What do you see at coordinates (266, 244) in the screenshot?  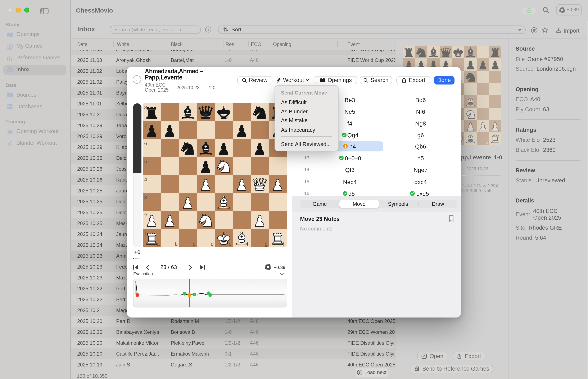 I see `svg-text: g` at bounding box center [266, 244].